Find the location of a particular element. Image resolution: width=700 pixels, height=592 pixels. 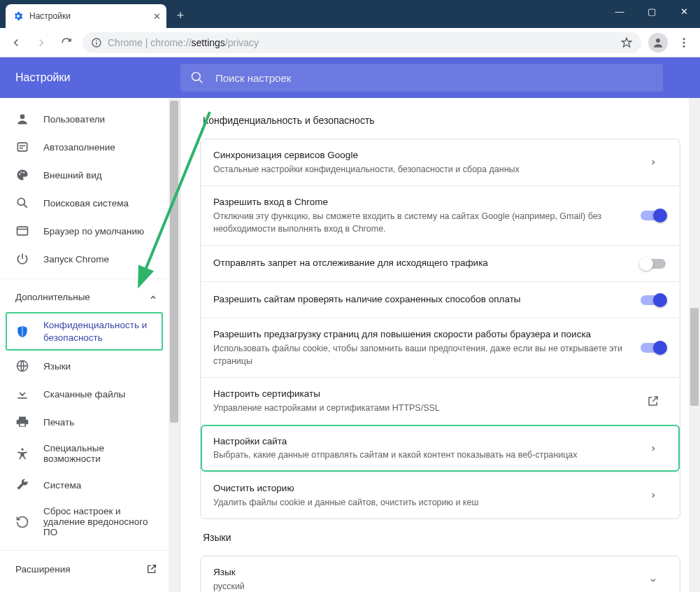

window-titlebar: Настройки ✕ + — ▢ ✕ is located at coordinates (350, 14).